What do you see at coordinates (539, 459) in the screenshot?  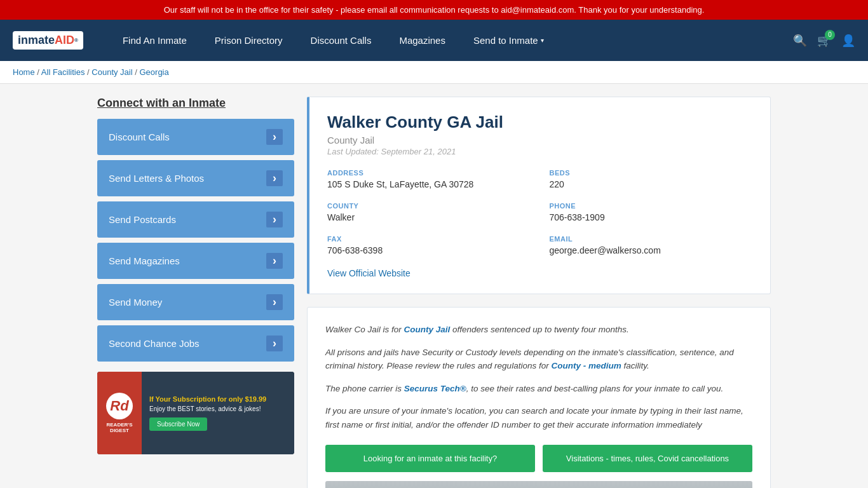 I see `action-buttons: Looking for an inmate at this facility? …` at bounding box center [539, 459].